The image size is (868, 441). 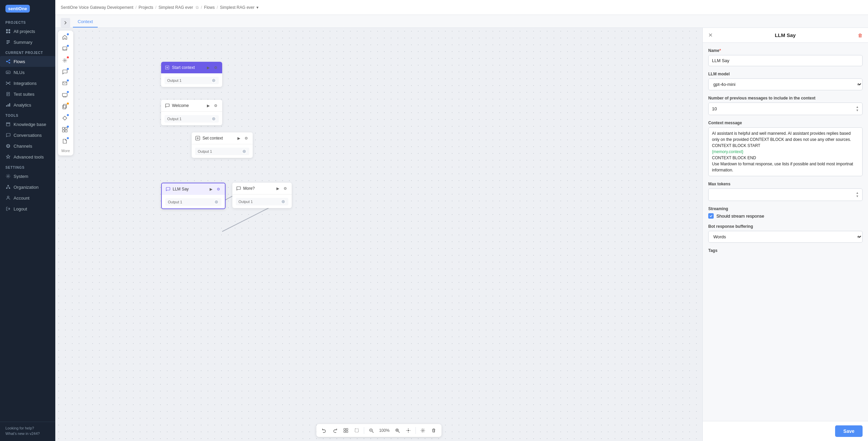 I want to click on set-context-gear: ⚙, so click(x=246, y=138).